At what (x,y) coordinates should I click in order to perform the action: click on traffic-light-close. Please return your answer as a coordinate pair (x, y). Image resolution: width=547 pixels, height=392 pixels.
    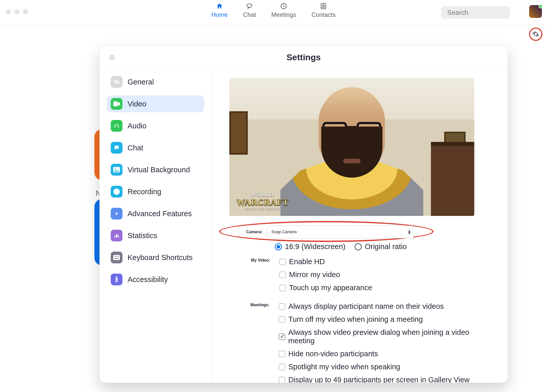
    Looking at the image, I should click on (8, 12).